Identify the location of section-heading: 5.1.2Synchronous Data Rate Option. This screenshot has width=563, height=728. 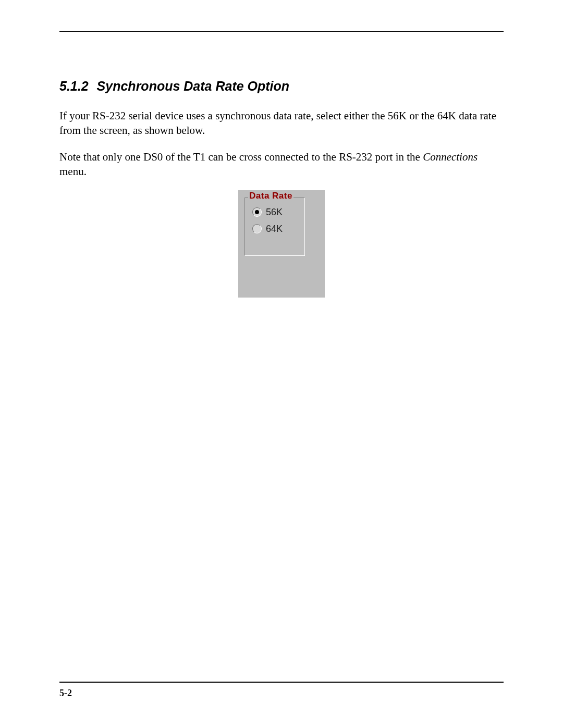
(282, 87).